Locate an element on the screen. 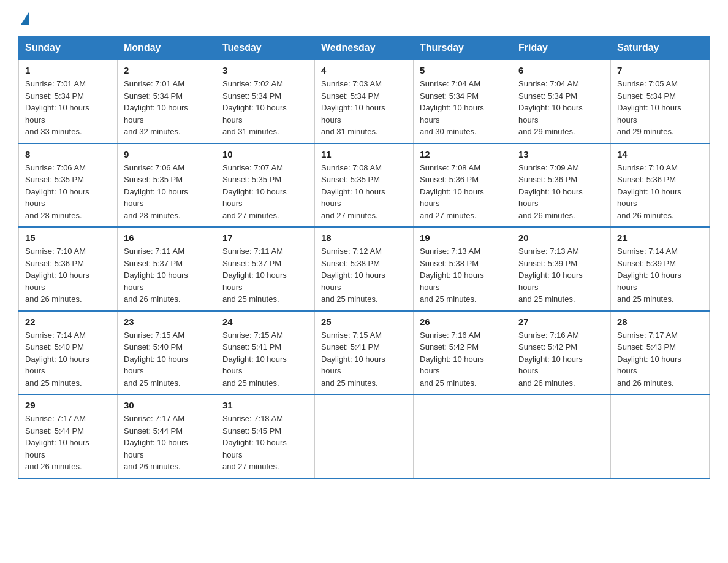 Image resolution: width=728 pixels, height=563 pixels. day-number: 4 is located at coordinates (364, 70).